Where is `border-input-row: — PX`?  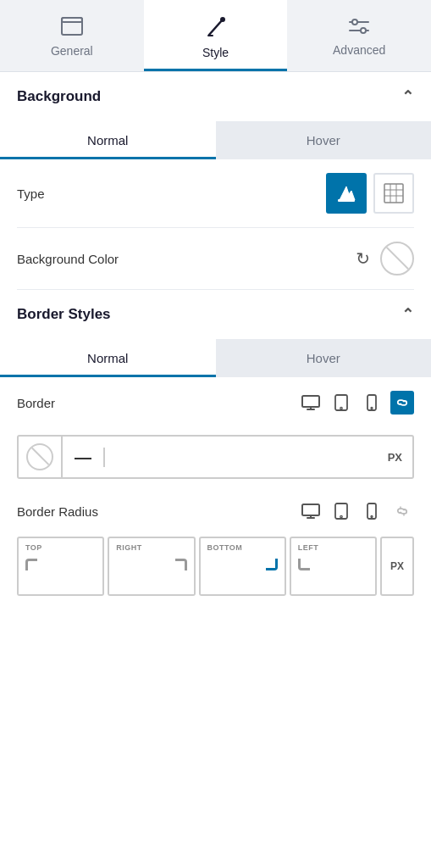
border-input-row: — PX is located at coordinates (215, 457).